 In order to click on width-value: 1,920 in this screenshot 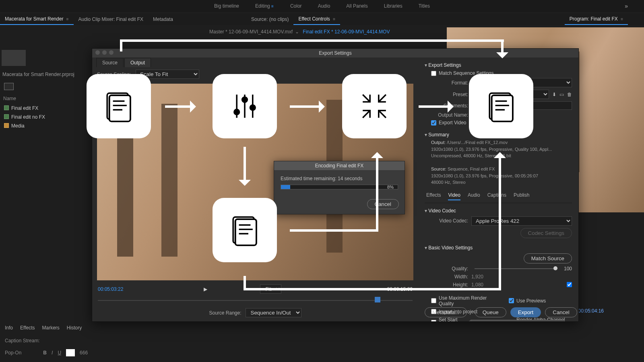, I will do `click(477, 277)`.